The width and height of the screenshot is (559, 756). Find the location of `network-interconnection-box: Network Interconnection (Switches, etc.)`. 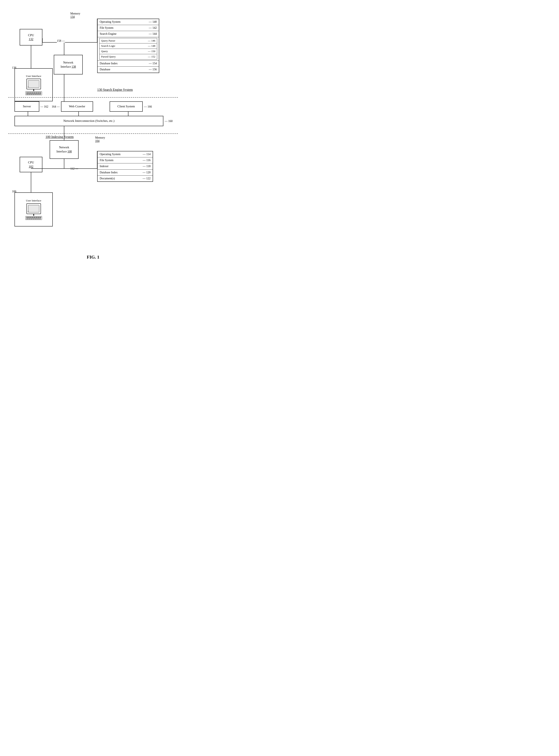

network-interconnection-box: Network Interconnection (Switches, etc.) is located at coordinates (89, 121).